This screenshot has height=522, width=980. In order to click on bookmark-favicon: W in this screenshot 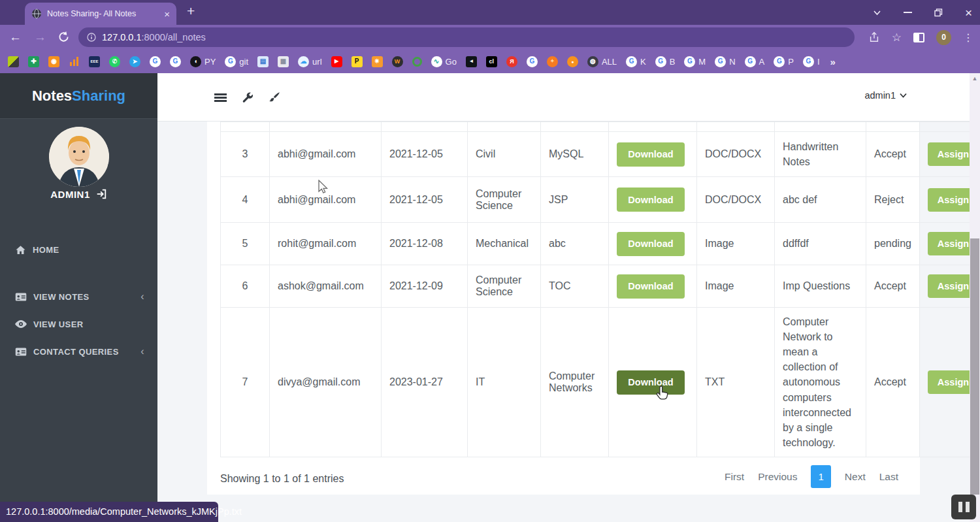, I will do `click(397, 61)`.